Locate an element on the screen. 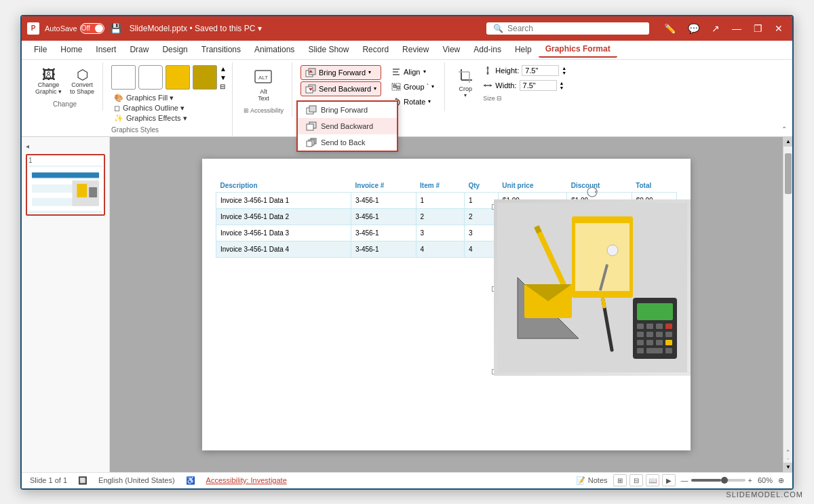 Image resolution: width=814 pixels, height=504 pixels. menu-addins: Add-ins is located at coordinates (487, 50).